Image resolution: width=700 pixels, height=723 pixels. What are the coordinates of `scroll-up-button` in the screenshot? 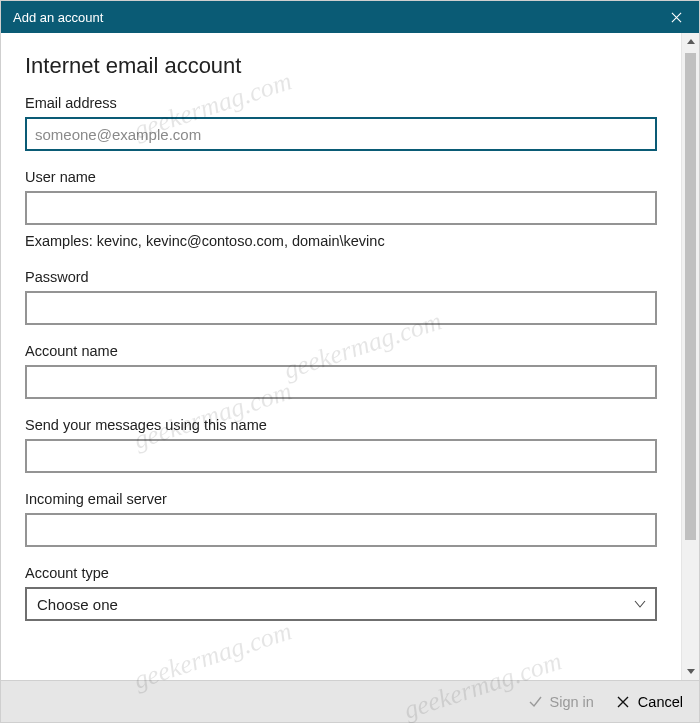 It's located at (690, 42).